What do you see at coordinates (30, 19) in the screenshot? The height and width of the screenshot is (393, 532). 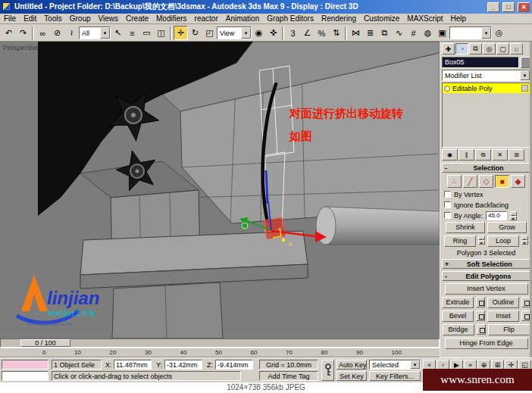 I see `menu-edit: Edit` at bounding box center [30, 19].